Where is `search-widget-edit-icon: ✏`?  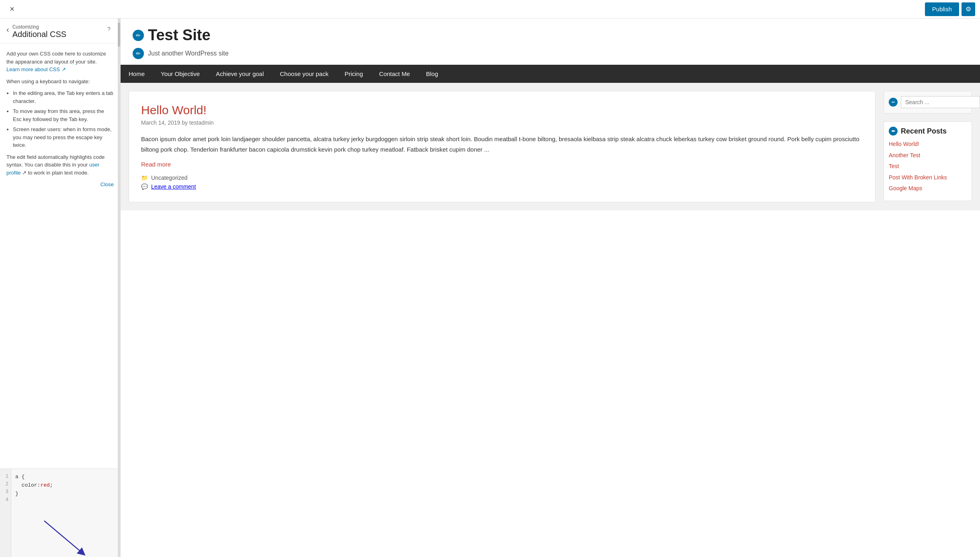
search-widget-edit-icon: ✏ is located at coordinates (893, 102).